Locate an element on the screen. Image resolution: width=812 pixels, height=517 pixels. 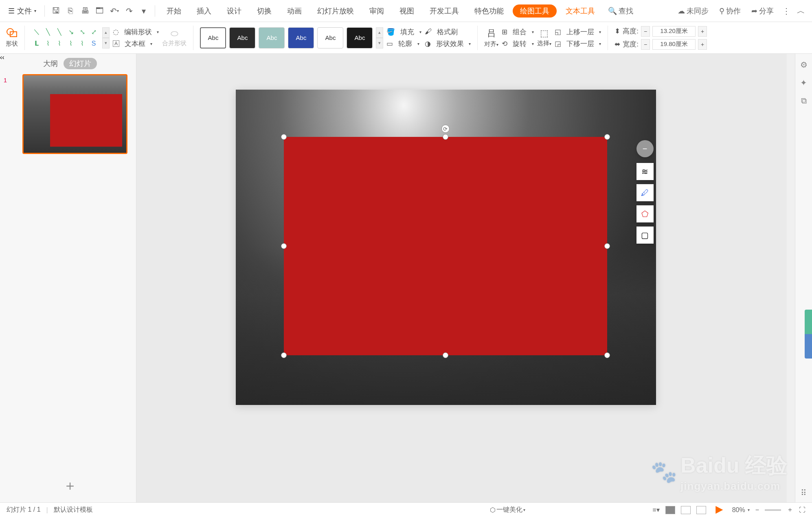
fit-window-icon: ⛶ is located at coordinates (802, 510).